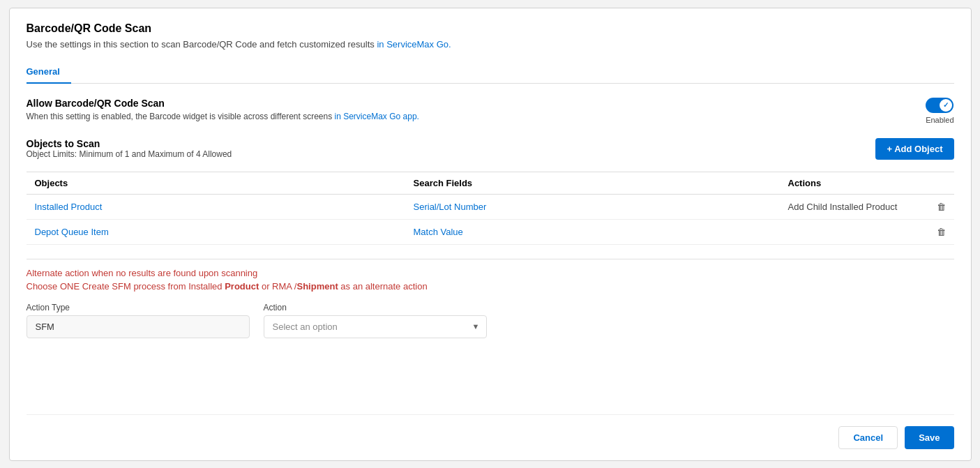  What do you see at coordinates (850, 206) in the screenshot?
I see `row1-action: Add Child Installed Product` at bounding box center [850, 206].